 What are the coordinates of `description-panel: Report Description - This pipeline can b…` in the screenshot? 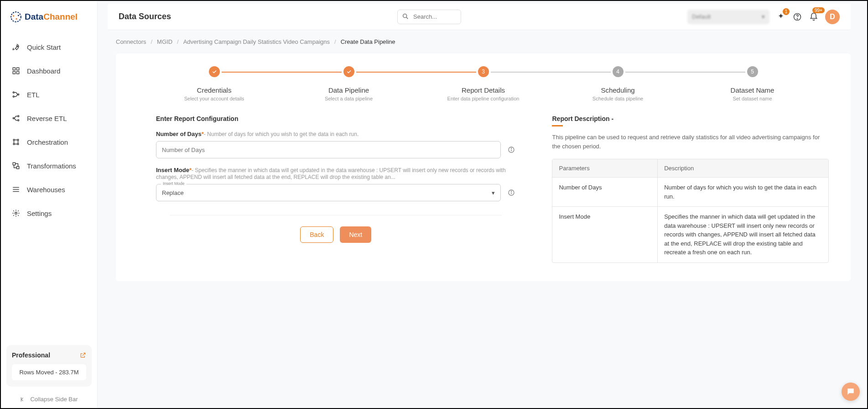 It's located at (695, 189).